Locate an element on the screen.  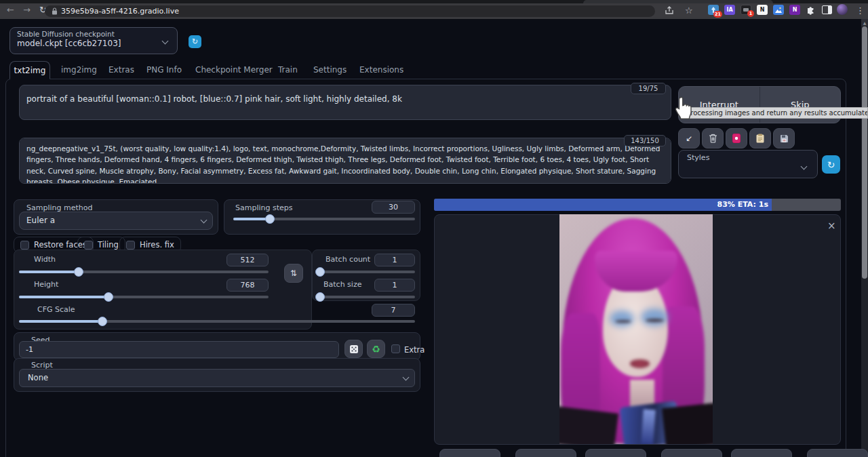
seed-extra-label: Extra is located at coordinates (414, 350).